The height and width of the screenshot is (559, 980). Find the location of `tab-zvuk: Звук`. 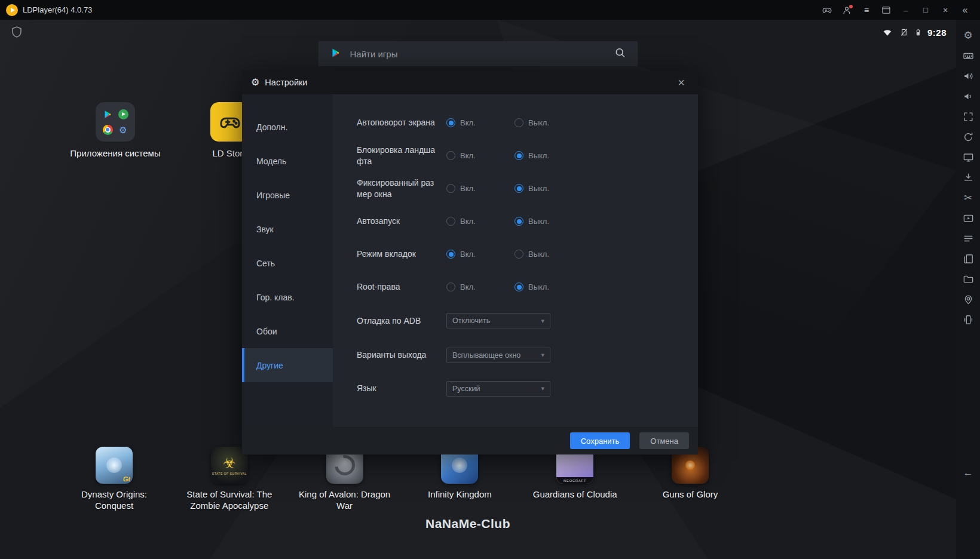

tab-zvuk: Звук is located at coordinates (287, 229).